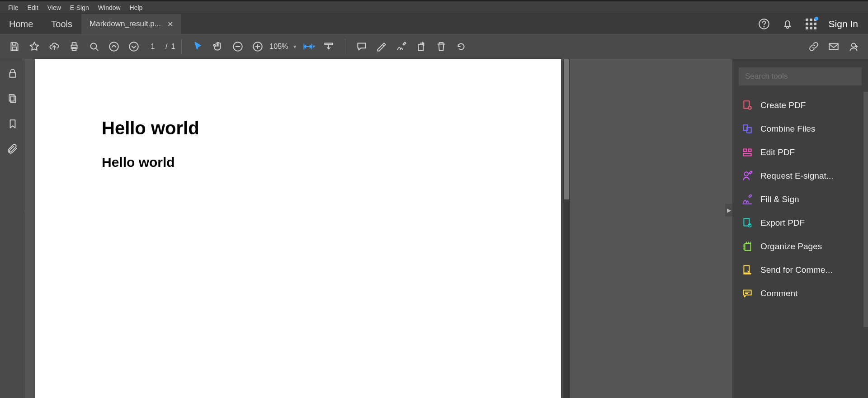  What do you see at coordinates (125, 24) in the screenshot?
I see `tab-document-label: Markdown_result.p...` at bounding box center [125, 24].